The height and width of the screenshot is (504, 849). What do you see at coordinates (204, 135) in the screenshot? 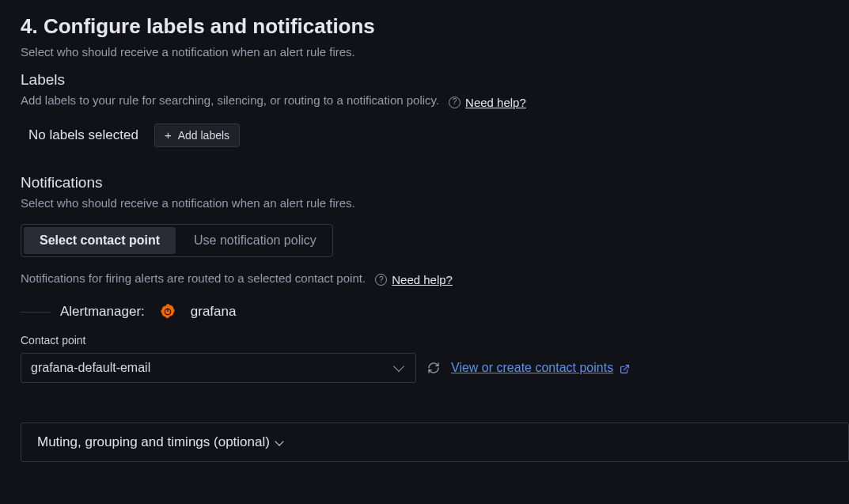
I see `add-labels-label: Add labels` at bounding box center [204, 135].